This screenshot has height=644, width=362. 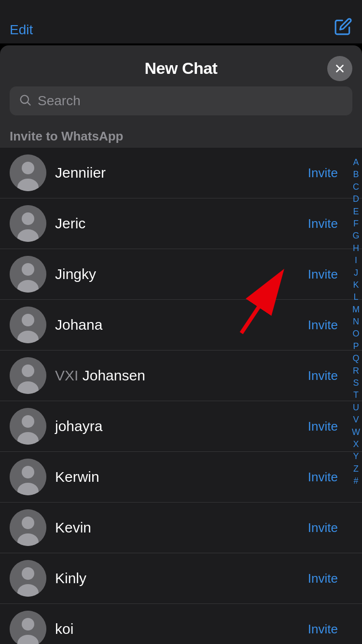 What do you see at coordinates (356, 371) in the screenshot?
I see `alpha-letter-R: R` at bounding box center [356, 371].